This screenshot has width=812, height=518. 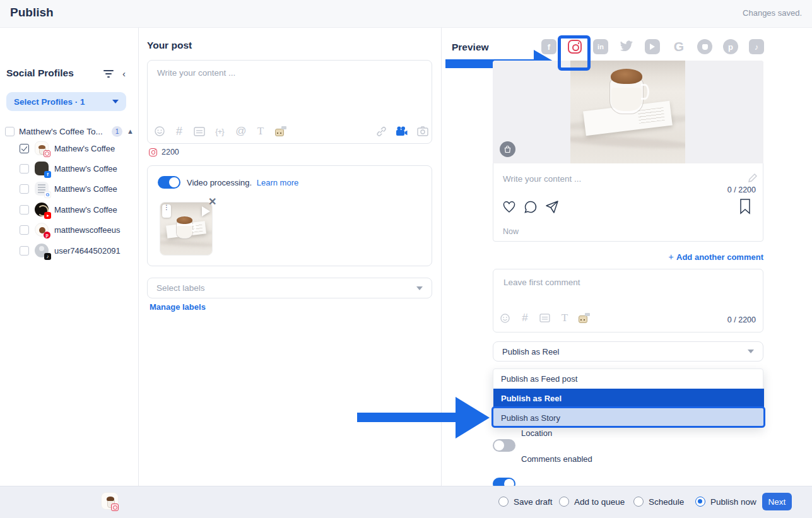 I want to click on next-button: Next, so click(x=777, y=502).